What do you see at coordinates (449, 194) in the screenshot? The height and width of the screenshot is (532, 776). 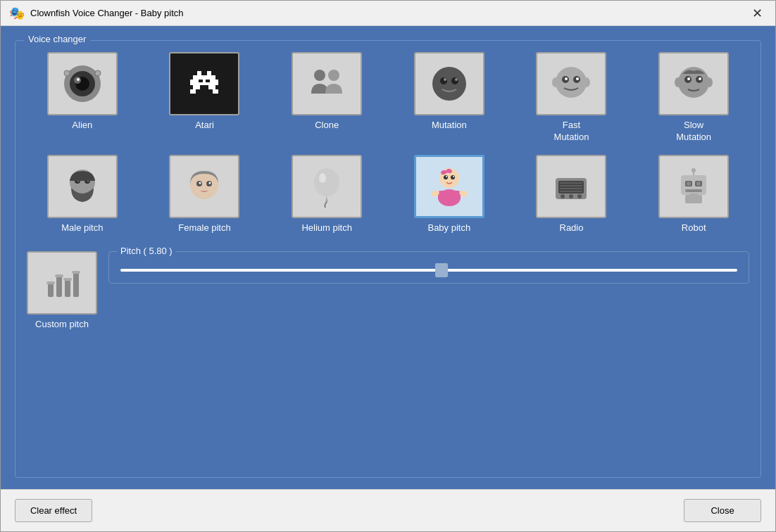 I see `voice-item-baby-pitch: Baby pitch` at bounding box center [449, 194].